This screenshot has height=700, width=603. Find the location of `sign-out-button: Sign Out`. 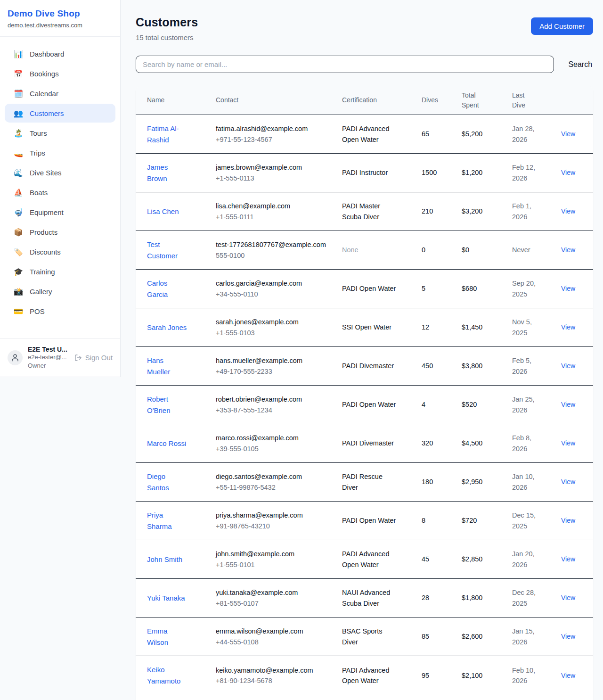

sign-out-button: Sign Out is located at coordinates (93, 357).